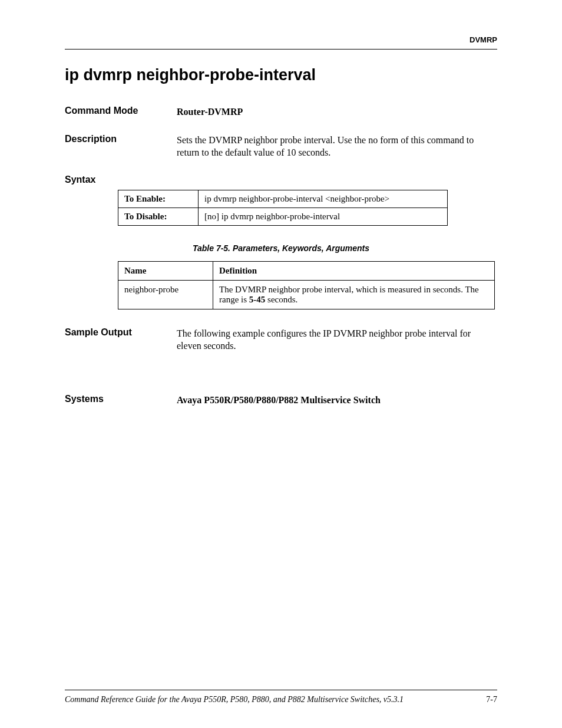 The image size is (562, 728). Describe the element at coordinates (337, 340) in the screenshot. I see `sample-output-value: The following example configures the IP …` at that location.